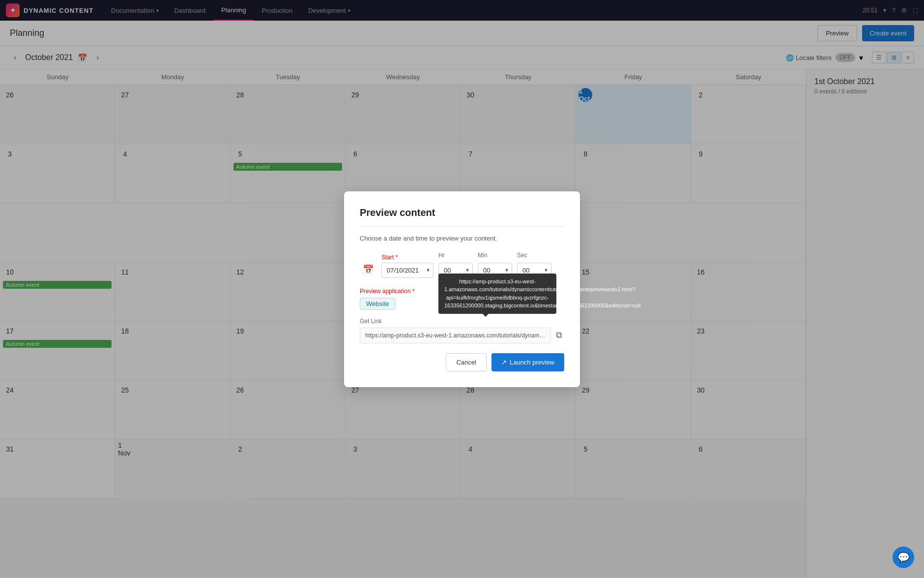 This screenshot has width=924, height=578. I want to click on date-select-wrapper: 07/10/2021, so click(407, 271).